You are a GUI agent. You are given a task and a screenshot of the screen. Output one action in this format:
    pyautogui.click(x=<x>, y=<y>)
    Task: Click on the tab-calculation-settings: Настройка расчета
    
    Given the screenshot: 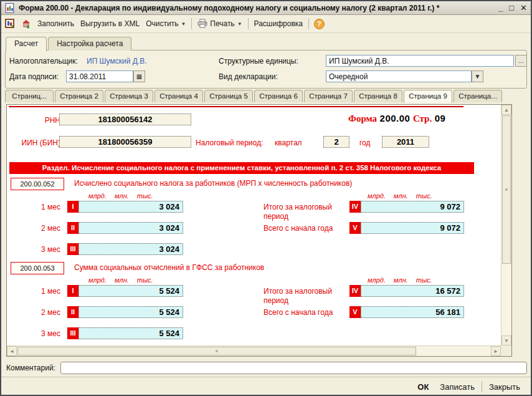 What is the action you would take?
    pyautogui.click(x=90, y=44)
    